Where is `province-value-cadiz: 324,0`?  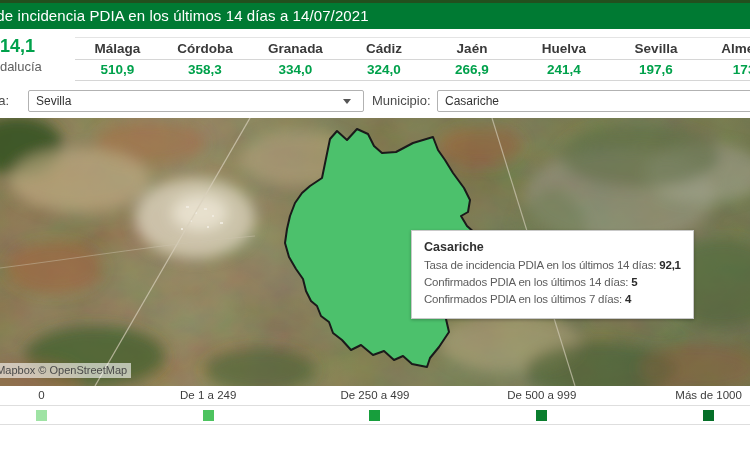 province-value-cadiz: 324,0 is located at coordinates (384, 70).